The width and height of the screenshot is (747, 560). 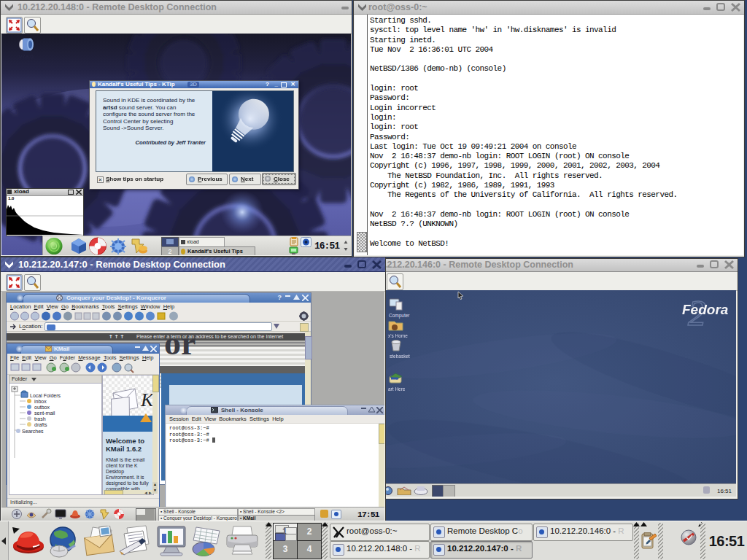 I want to click on svg-text: Local Folders, so click(x=45, y=395).